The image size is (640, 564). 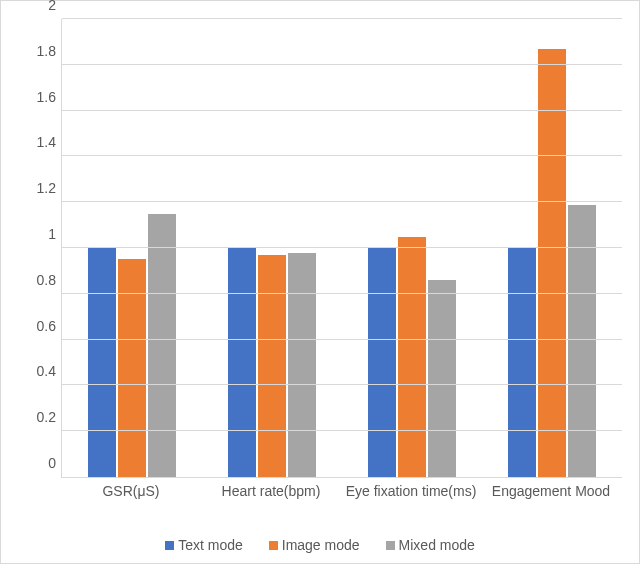 What do you see at coordinates (341, 499) in the screenshot?
I see `x-axis-labels: GSR(μS)Heart rate(bpm)Eye fixation time(…` at bounding box center [341, 499].